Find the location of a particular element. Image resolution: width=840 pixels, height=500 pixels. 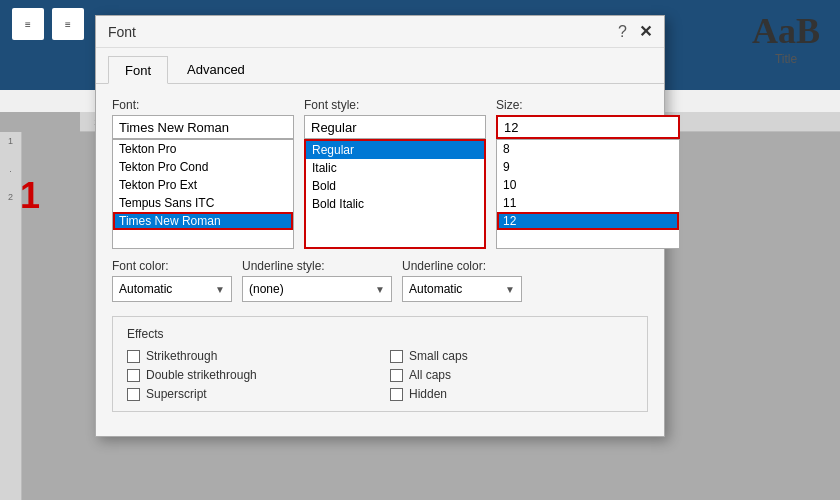

underline-color-arrow: ▼ is located at coordinates (510, 290).